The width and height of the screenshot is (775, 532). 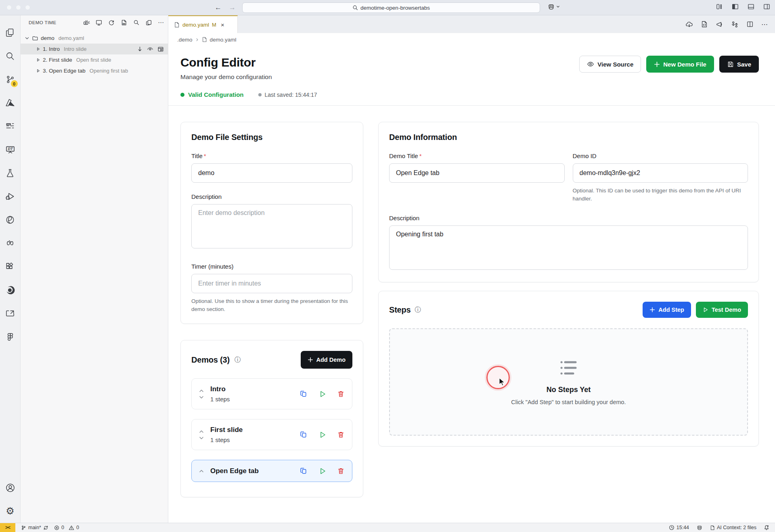 What do you see at coordinates (161, 49) in the screenshot?
I see `open-editor-icon` at bounding box center [161, 49].